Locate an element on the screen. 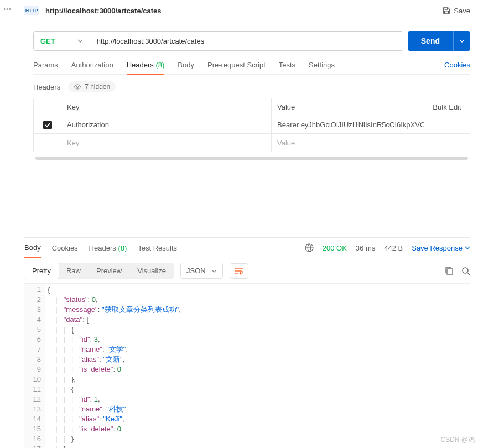 Image resolution: width=478 pixels, height=448 pixels. save-label: Save is located at coordinates (462, 11).